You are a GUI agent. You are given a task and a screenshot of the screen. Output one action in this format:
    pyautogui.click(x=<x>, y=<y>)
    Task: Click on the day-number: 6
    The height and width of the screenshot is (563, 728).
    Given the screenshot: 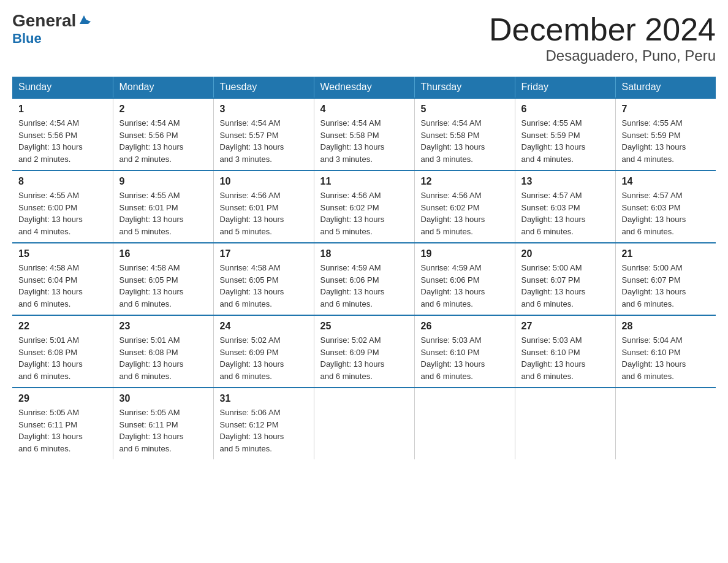 What is the action you would take?
    pyautogui.click(x=565, y=109)
    